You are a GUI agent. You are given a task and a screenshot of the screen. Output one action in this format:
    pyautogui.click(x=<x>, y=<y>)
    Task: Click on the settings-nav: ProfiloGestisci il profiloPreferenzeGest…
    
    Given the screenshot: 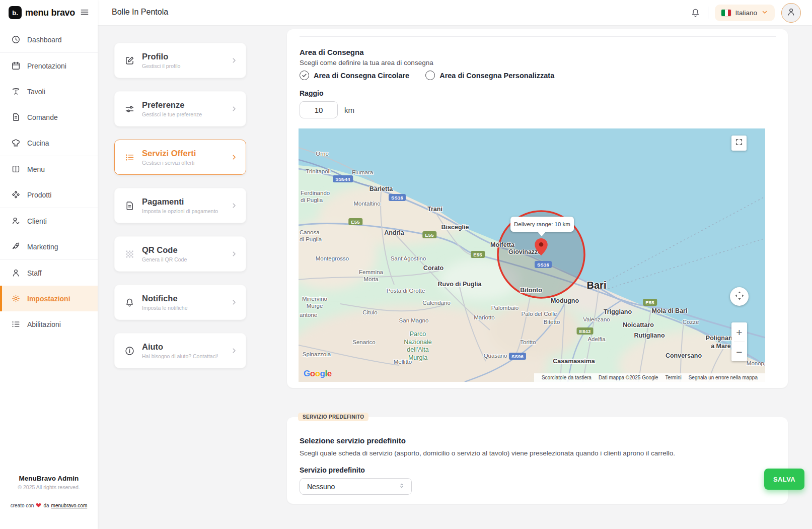 What is the action you would take?
    pyautogui.click(x=180, y=212)
    